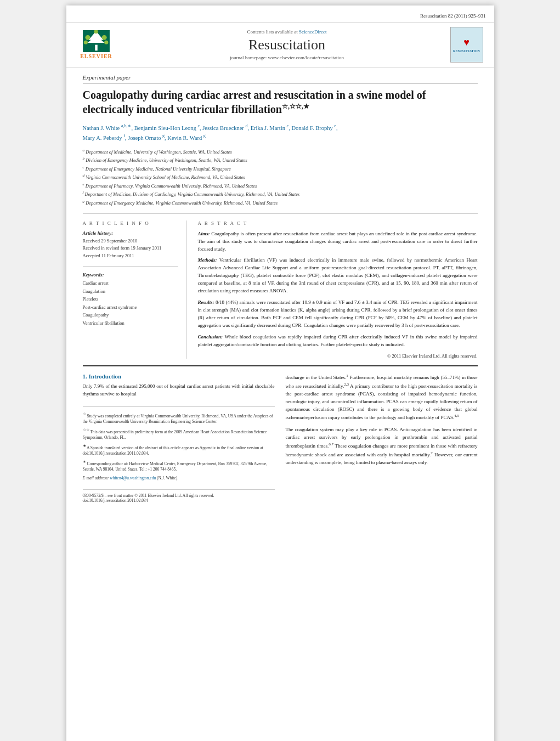  What do you see at coordinates (131, 275) in the screenshot?
I see `keywords-title: Keywords:` at bounding box center [131, 275].